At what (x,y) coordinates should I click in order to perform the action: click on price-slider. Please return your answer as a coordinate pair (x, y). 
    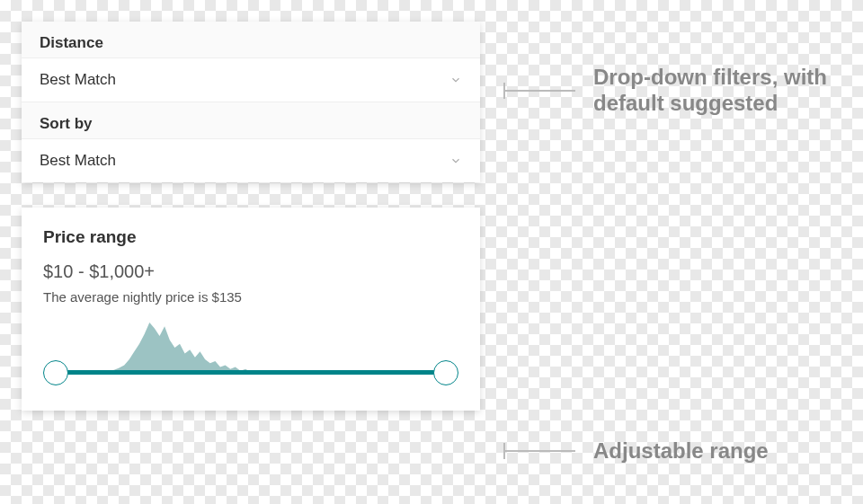
    Looking at the image, I should click on (251, 354).